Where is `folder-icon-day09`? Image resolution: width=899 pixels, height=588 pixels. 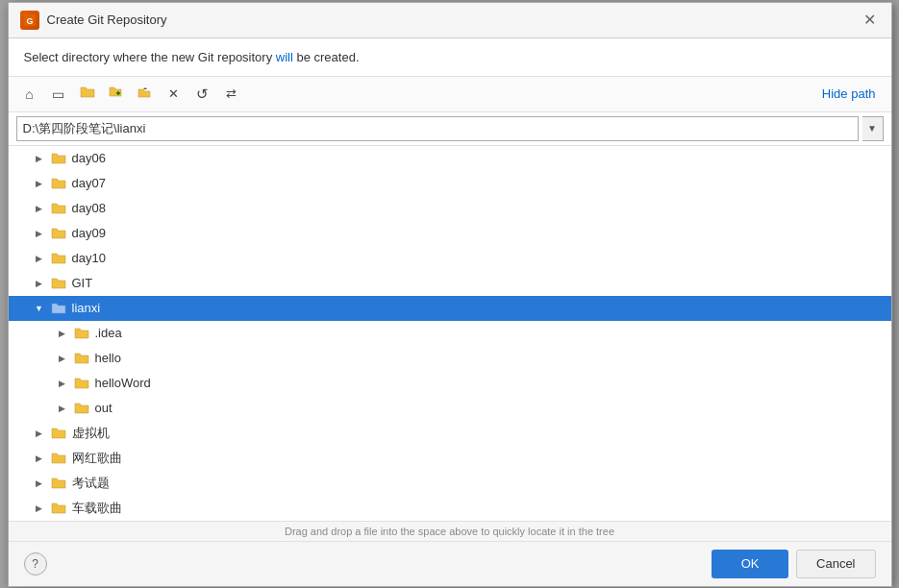
folder-icon-day09 is located at coordinates (60, 233).